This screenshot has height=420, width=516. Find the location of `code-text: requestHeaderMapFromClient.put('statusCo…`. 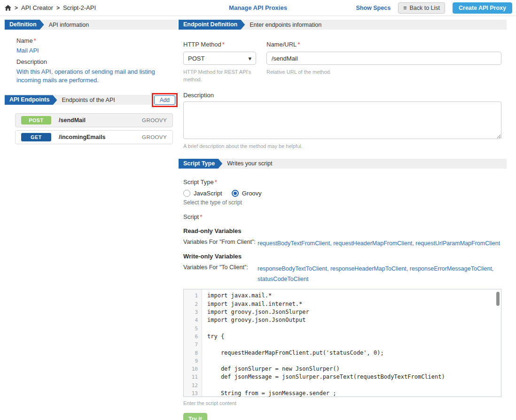

code-text: requestHeaderMapFromClient.put('statusCo… is located at coordinates (293, 353).